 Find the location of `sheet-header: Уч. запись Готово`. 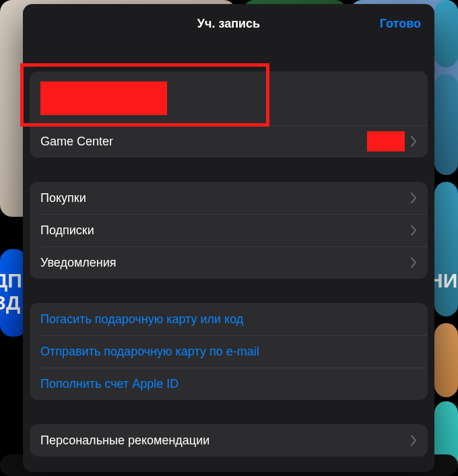

sheet-header: Уч. запись Готово is located at coordinates (229, 24).